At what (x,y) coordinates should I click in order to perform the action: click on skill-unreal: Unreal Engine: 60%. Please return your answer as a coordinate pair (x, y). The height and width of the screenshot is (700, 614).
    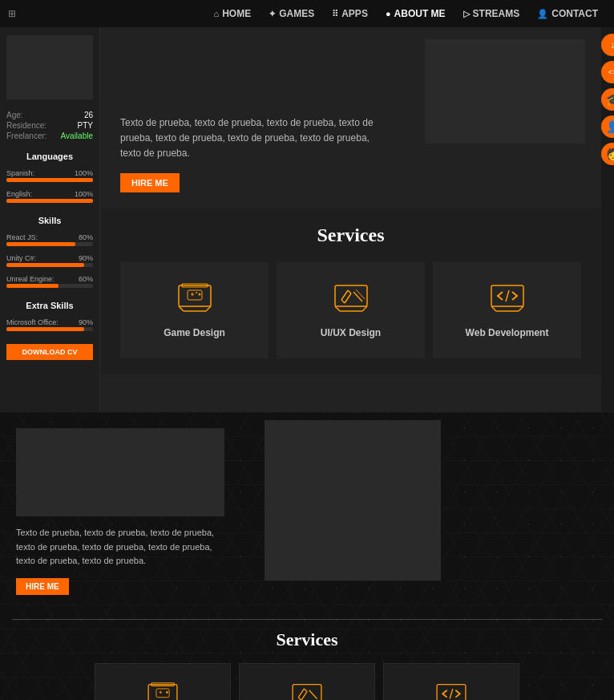
    Looking at the image, I should click on (50, 281).